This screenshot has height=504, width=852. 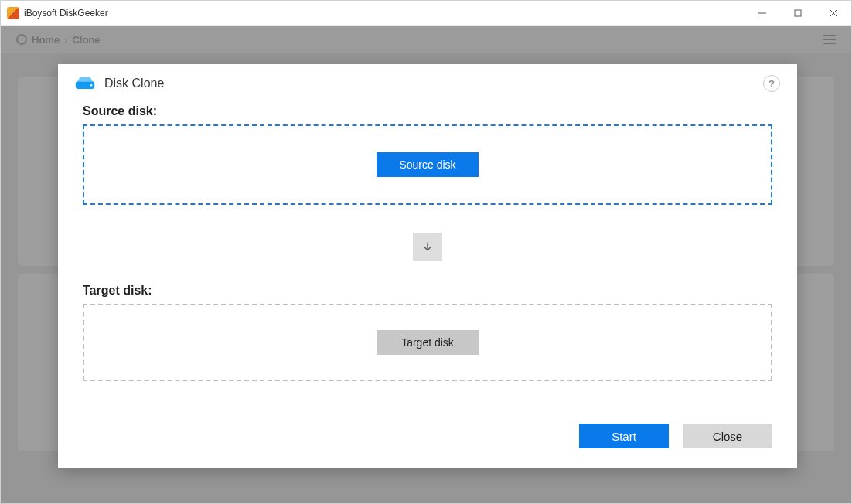 I want to click on close-icon, so click(x=833, y=13).